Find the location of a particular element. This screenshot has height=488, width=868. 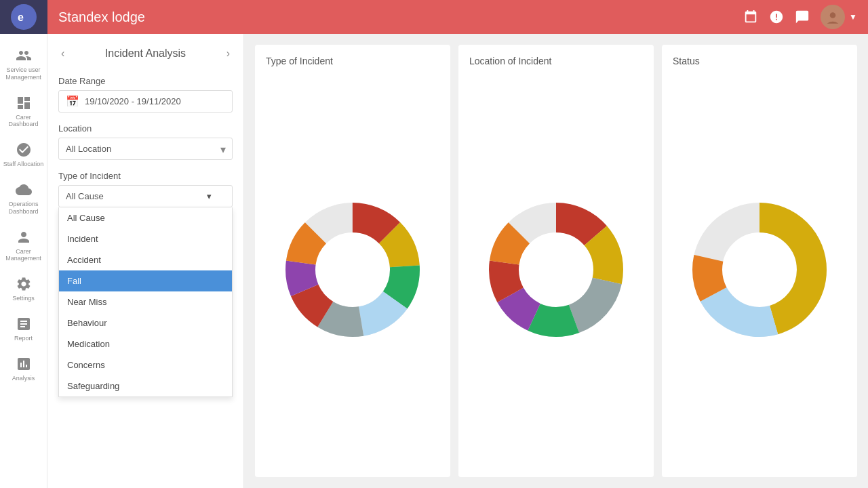

sidebar-item-service-user: Service user Management is located at coordinates (23, 64).